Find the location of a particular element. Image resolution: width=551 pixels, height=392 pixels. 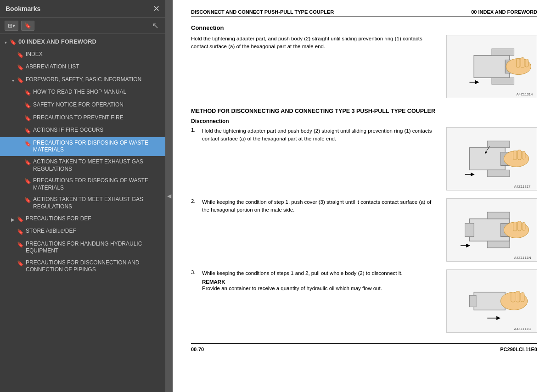

bookmark-icon-precautions-fire: 🔖 is located at coordinates (28, 118).